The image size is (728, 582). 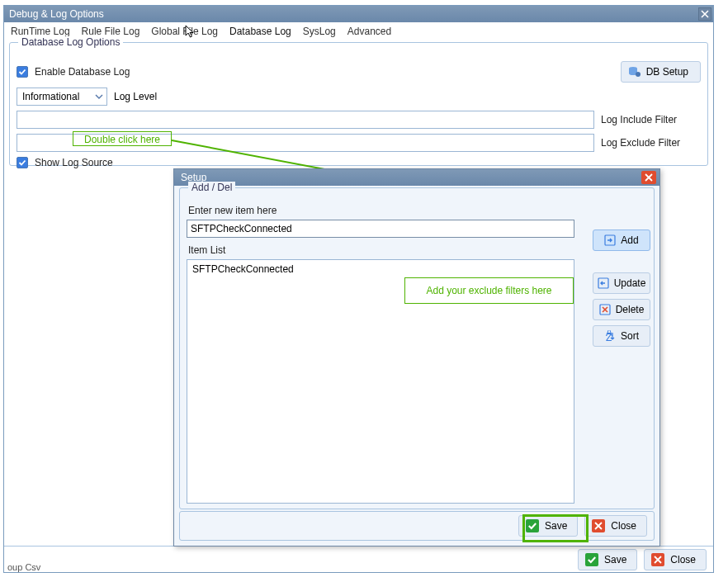 What do you see at coordinates (56, 14) in the screenshot?
I see `window-title: Debug & Log Options` at bounding box center [56, 14].